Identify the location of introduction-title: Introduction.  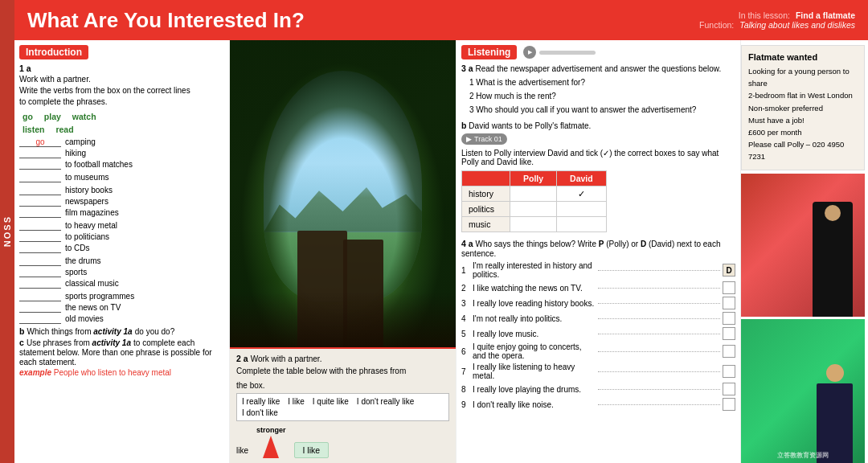
(54, 52).